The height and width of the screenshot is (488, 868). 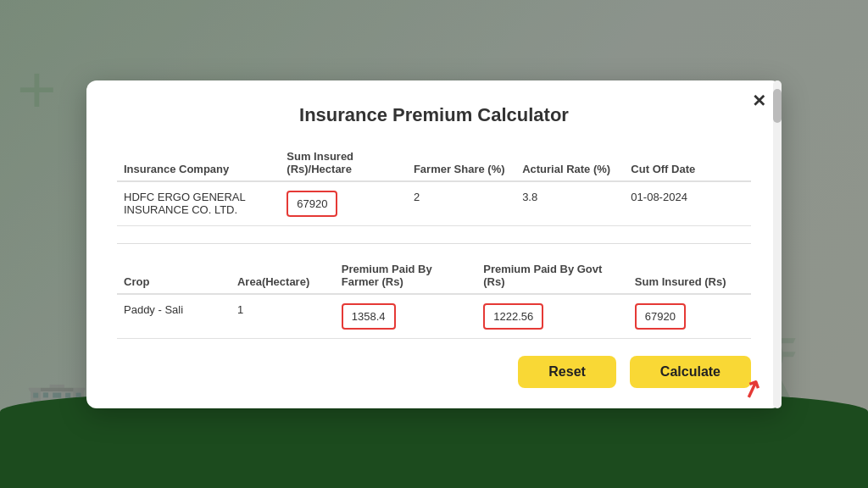 What do you see at coordinates (690, 317) in the screenshot?
I see `si-cell: 67920` at bounding box center [690, 317].